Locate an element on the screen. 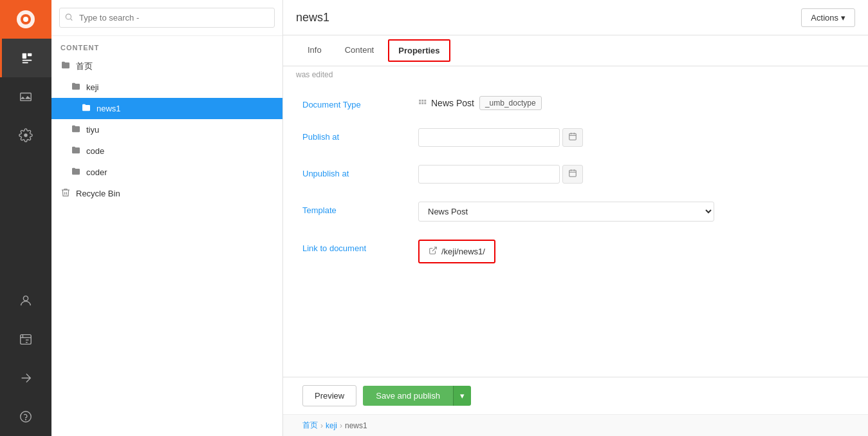 This screenshot has width=868, height=436. doc-type-name: News Post is located at coordinates (447, 103).